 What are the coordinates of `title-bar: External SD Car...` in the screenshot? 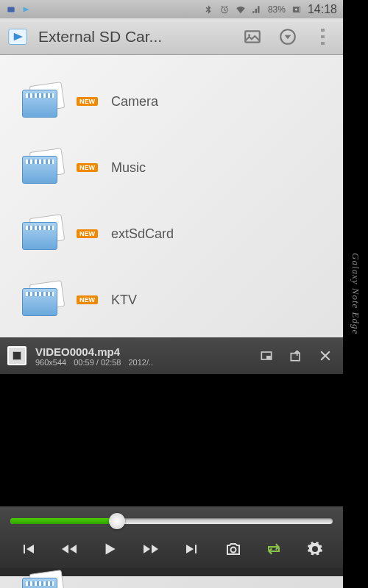 It's located at (171, 37).